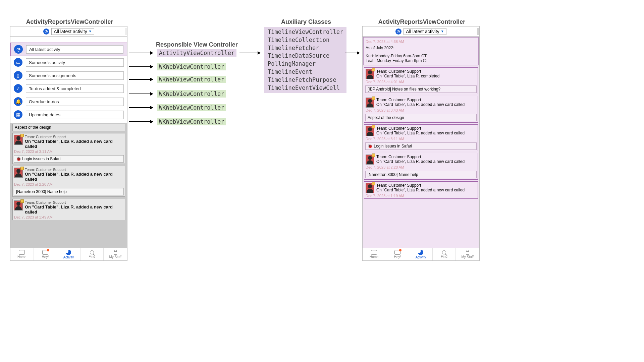 The image size is (644, 362). What do you see at coordinates (305, 60) in the screenshot?
I see `aux-classes-box: TimelineViewController TimelineCollectio…` at bounding box center [305, 60].